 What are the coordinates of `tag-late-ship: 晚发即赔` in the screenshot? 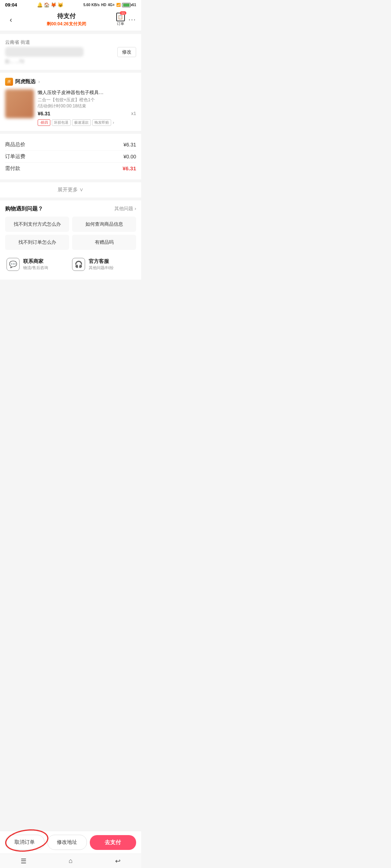 It's located at (102, 123).